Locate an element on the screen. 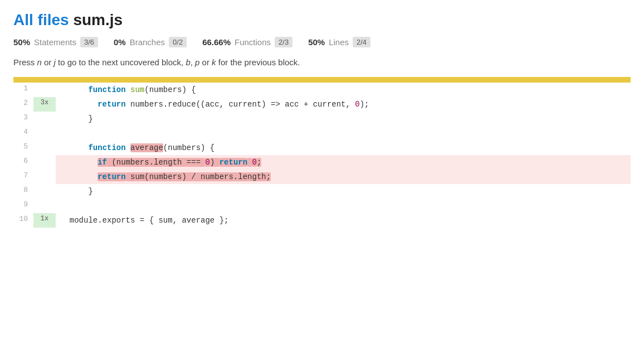  line-number: 4 is located at coordinates (23, 133).